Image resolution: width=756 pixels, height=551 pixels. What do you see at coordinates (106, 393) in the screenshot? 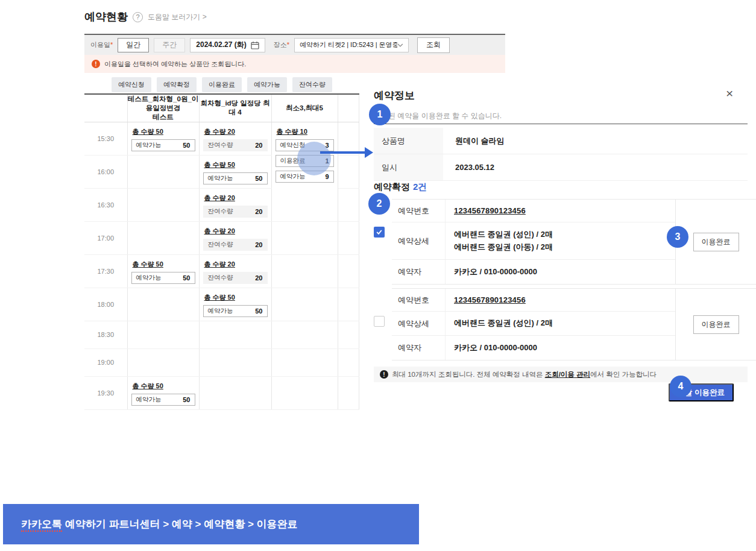
I see `time-label: 19:30` at bounding box center [106, 393].